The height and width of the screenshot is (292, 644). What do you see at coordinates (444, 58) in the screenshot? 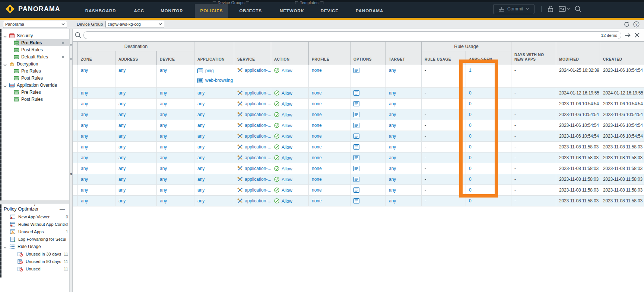
I see `column-header-rule-usage: RULE USAGE` at bounding box center [444, 58].